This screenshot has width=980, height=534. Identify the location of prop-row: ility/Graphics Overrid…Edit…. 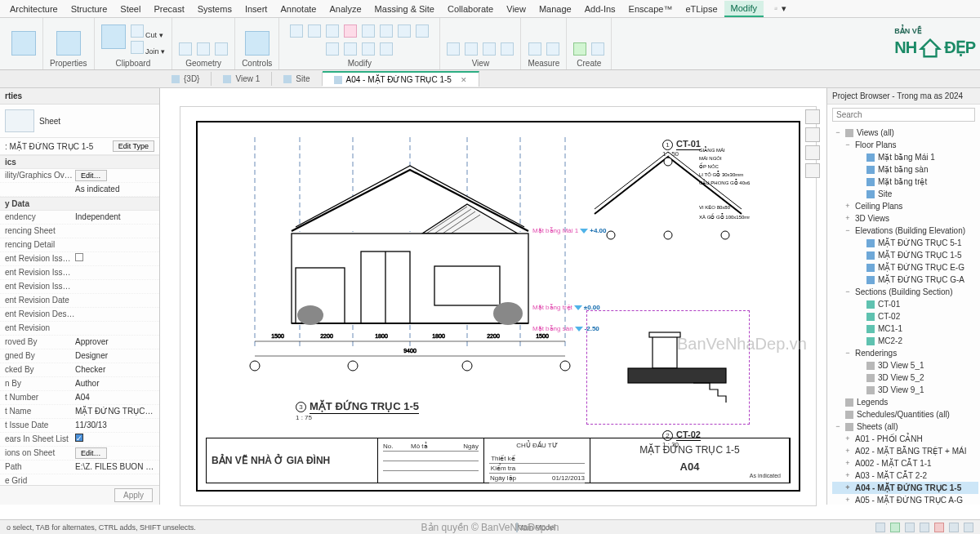
(80, 176).